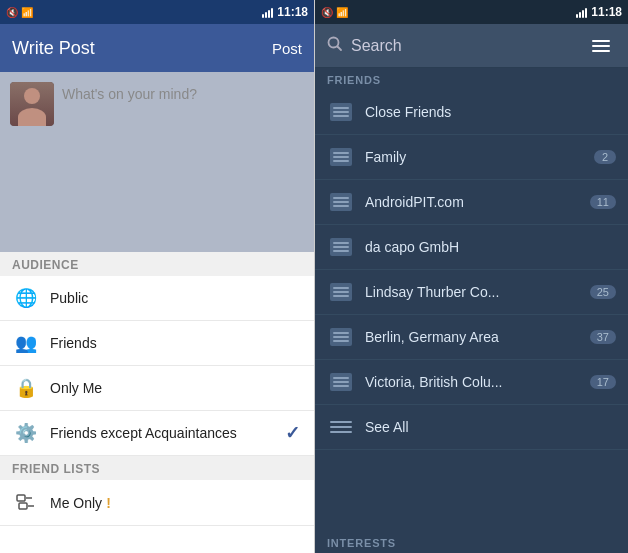 This screenshot has height=553, width=628. What do you see at coordinates (287, 48) in the screenshot?
I see `post-button: Post` at bounding box center [287, 48].